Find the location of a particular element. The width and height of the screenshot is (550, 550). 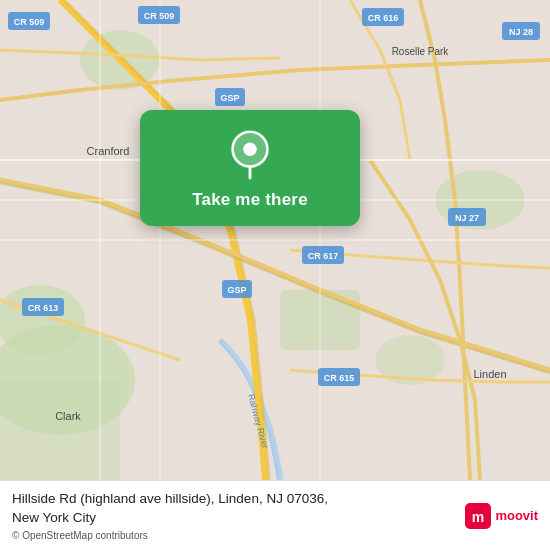

footer-bar: Hillside Rd (highland ave hillside), Lin… is located at coordinates (275, 515).